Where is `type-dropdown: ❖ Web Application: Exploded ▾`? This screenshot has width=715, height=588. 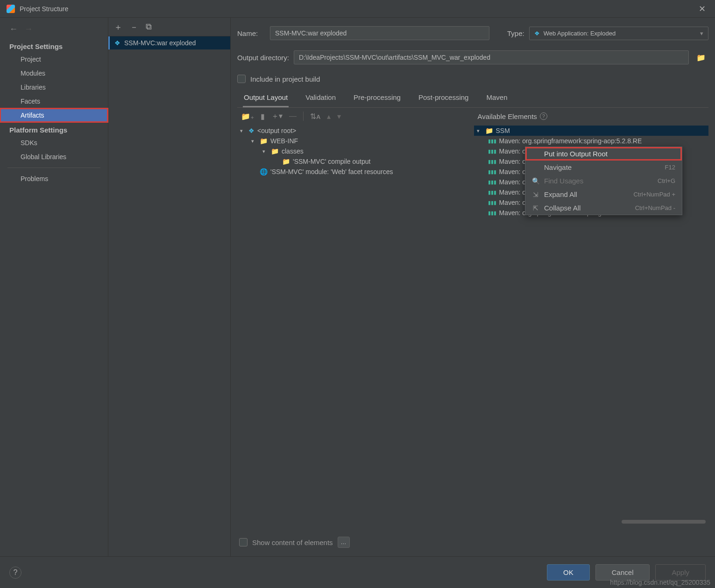
type-dropdown: ❖ Web Application: Exploded ▾ is located at coordinates (619, 34).